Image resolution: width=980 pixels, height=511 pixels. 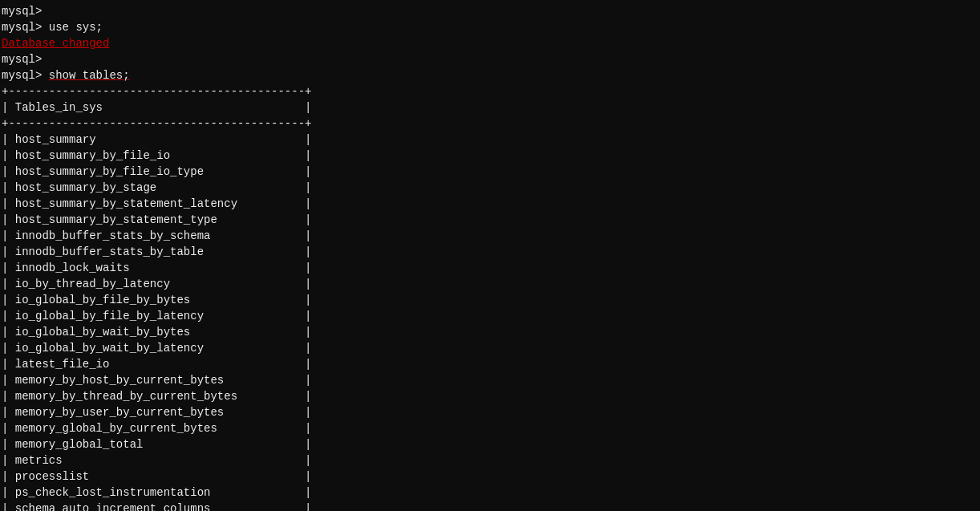 I want to click on row-processlist: | processlist |, so click(x=490, y=477).